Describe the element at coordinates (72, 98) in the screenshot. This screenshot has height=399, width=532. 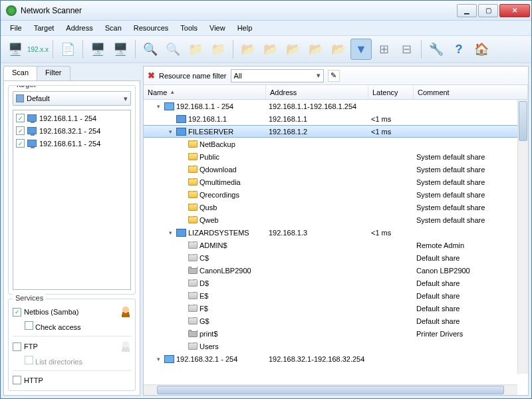
I see `target-select: Default` at that location.